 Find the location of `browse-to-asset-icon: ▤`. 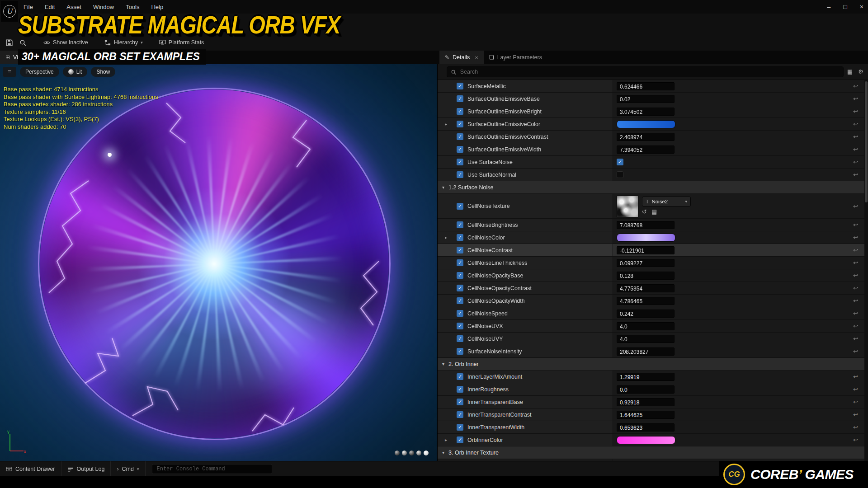

browse-to-asset-icon: ▤ is located at coordinates (654, 211).